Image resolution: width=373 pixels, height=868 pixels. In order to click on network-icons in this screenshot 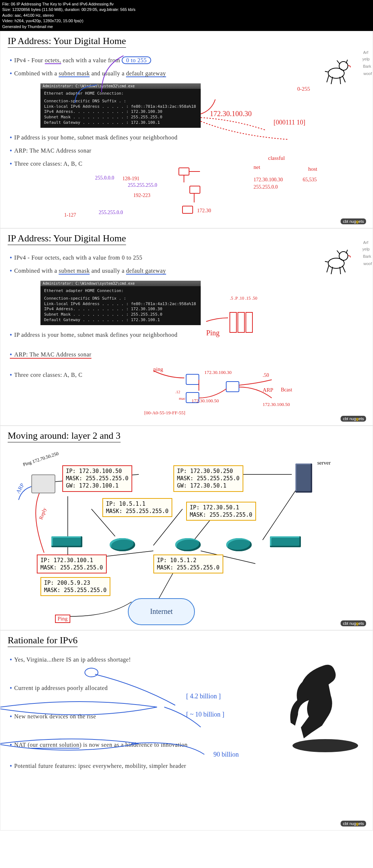, I will do `click(193, 192)`.